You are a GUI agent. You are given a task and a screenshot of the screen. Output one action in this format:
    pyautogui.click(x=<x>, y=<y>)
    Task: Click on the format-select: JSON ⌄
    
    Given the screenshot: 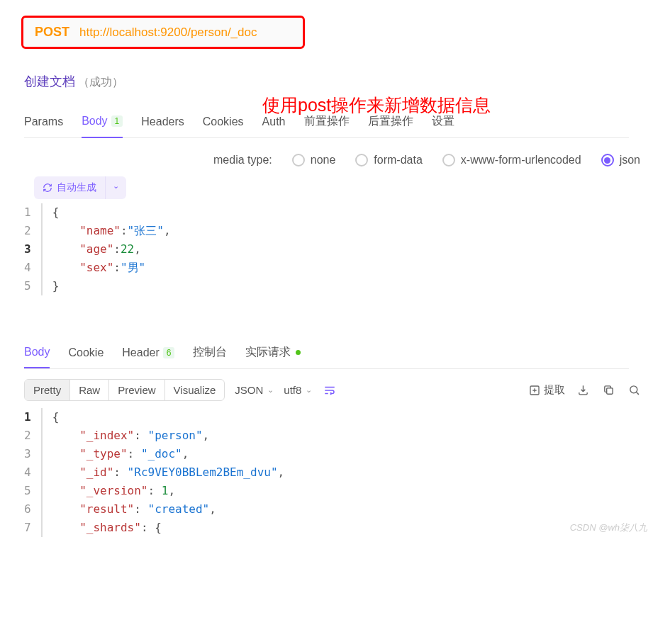 What is the action you would take?
    pyautogui.click(x=254, y=390)
    